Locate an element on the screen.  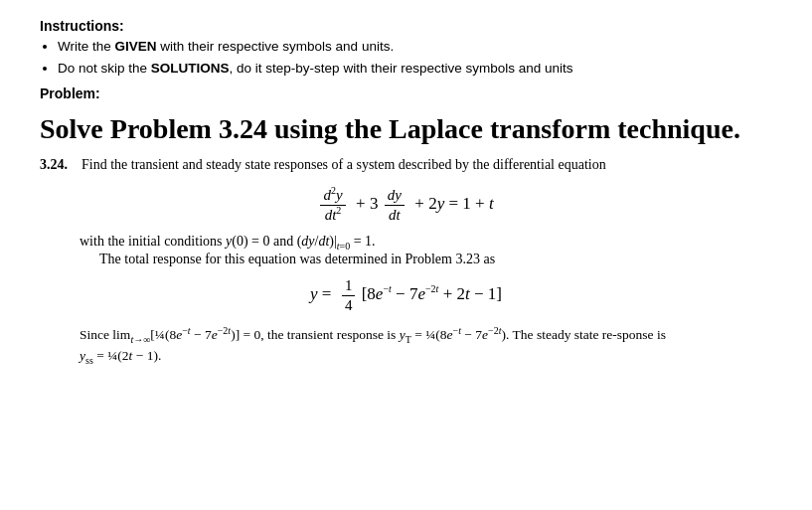
instructions-label: Instructions: is located at coordinates (81, 26).